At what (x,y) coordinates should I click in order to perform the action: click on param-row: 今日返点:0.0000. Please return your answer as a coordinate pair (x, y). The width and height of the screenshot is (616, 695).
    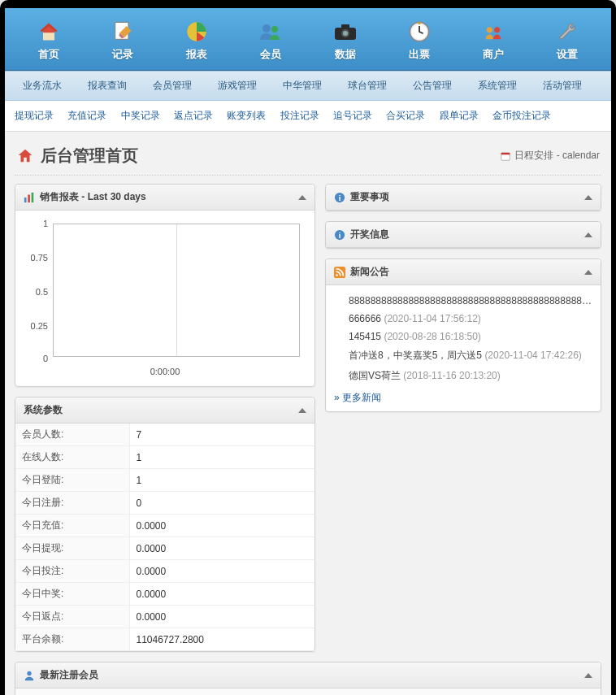
    Looking at the image, I should click on (165, 617).